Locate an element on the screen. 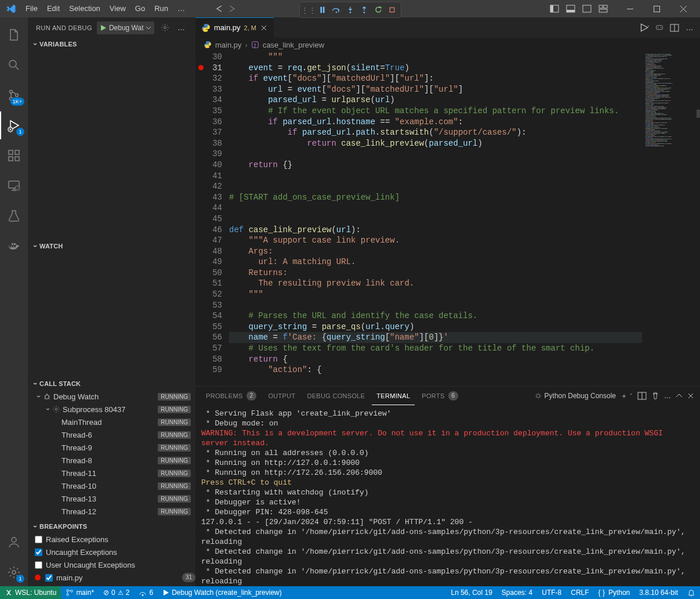 The image size is (700, 599). testing-icon is located at coordinates (14, 216).